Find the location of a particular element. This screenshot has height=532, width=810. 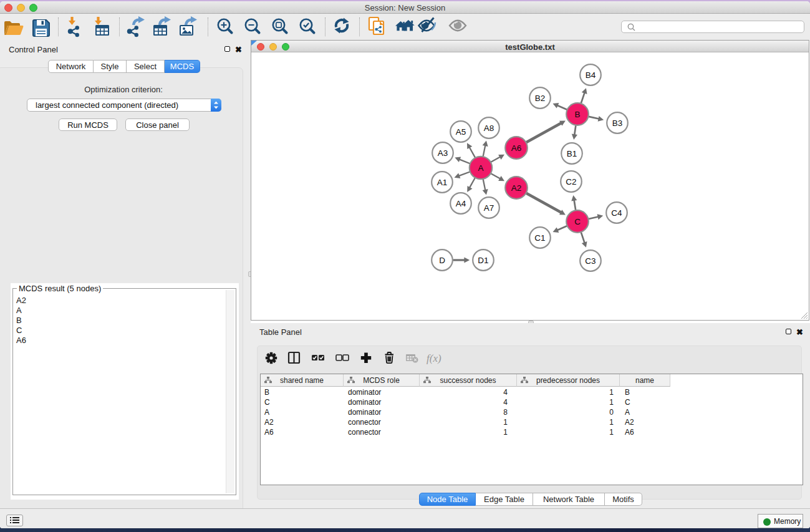

svg-text: A2 is located at coordinates (516, 188).